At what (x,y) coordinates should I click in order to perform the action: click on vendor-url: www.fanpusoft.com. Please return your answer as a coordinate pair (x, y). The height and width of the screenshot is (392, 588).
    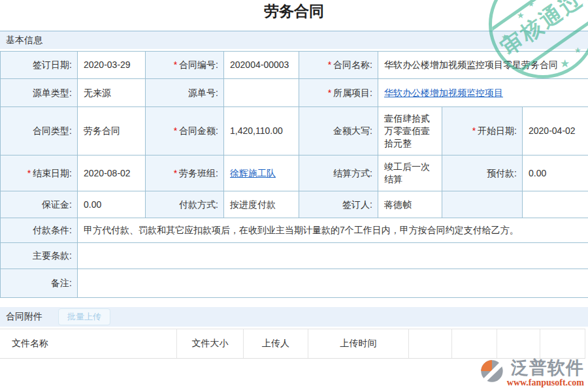
    Looking at the image, I should click on (546, 383).